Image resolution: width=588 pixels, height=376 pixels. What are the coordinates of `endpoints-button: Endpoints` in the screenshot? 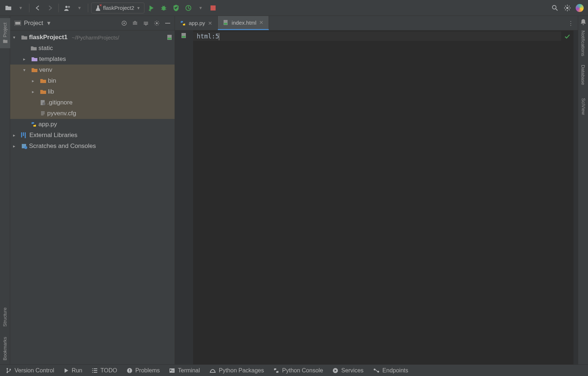 It's located at (391, 371).